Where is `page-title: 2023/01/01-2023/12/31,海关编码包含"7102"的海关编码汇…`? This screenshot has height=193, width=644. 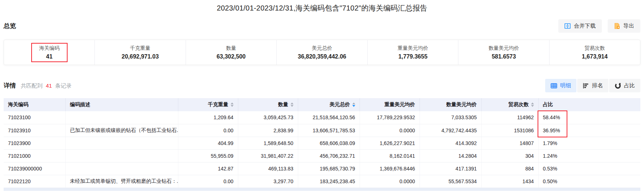 page-title: 2023/01/01-2023/12/31,海关编码包含"7102"的海关编码汇… is located at coordinates (322, 7).